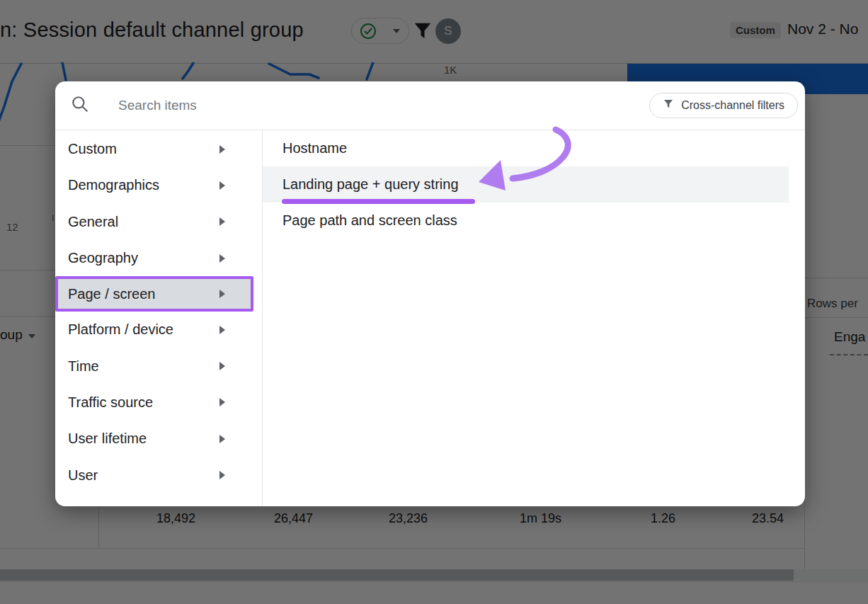  Describe the element at coordinates (159, 186) in the screenshot. I see `category-demographics: Demographics` at that location.